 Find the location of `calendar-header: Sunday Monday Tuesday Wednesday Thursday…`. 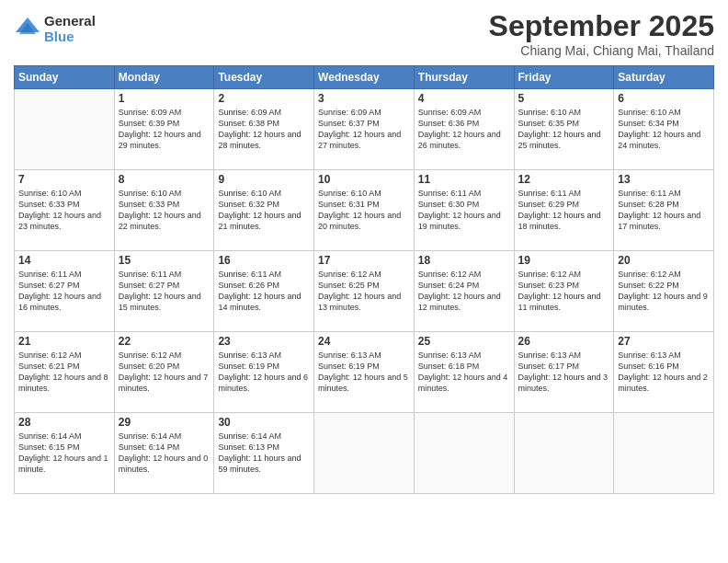

calendar-header: Sunday Monday Tuesday Wednesday Thursday… is located at coordinates (364, 77).